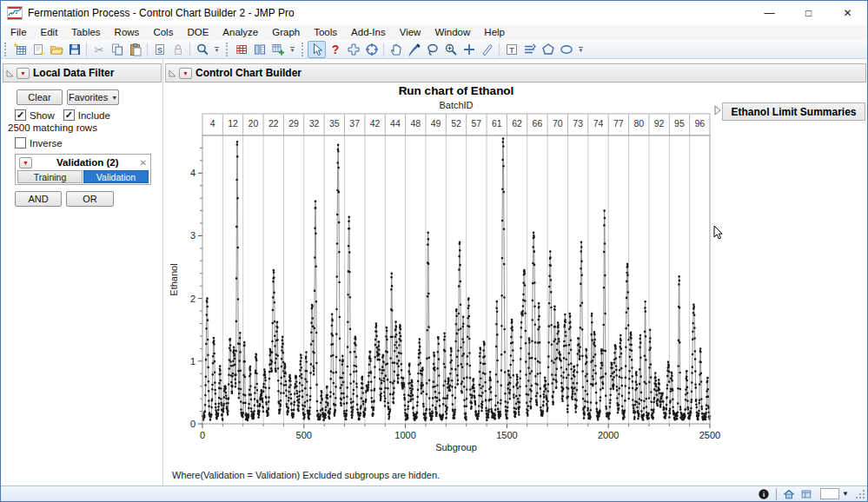  What do you see at coordinates (115, 97) in the screenshot?
I see `favorites-caret-icon: ▼` at bounding box center [115, 97].